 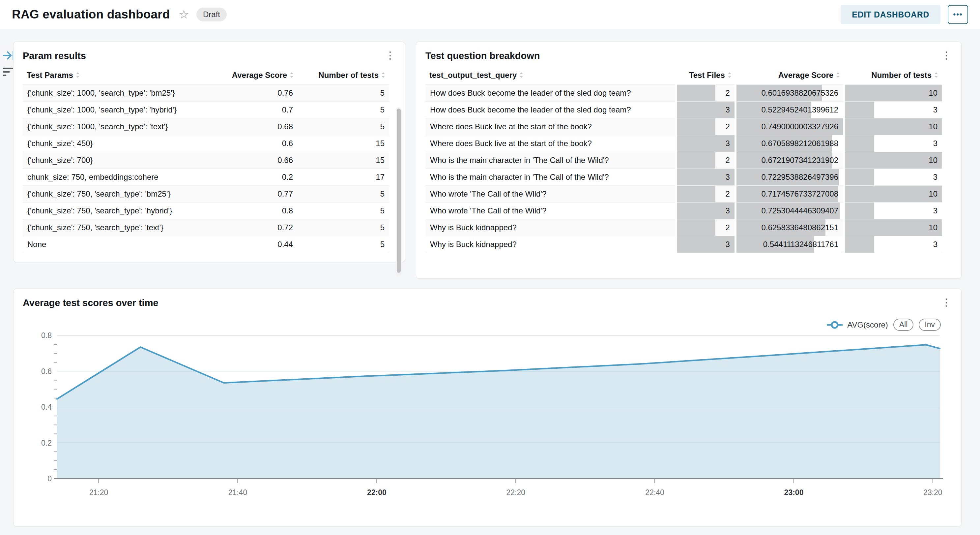 I want to click on table-row: {'chunk_size': 750, 'search_type': 'hybr…, so click(x=206, y=211).